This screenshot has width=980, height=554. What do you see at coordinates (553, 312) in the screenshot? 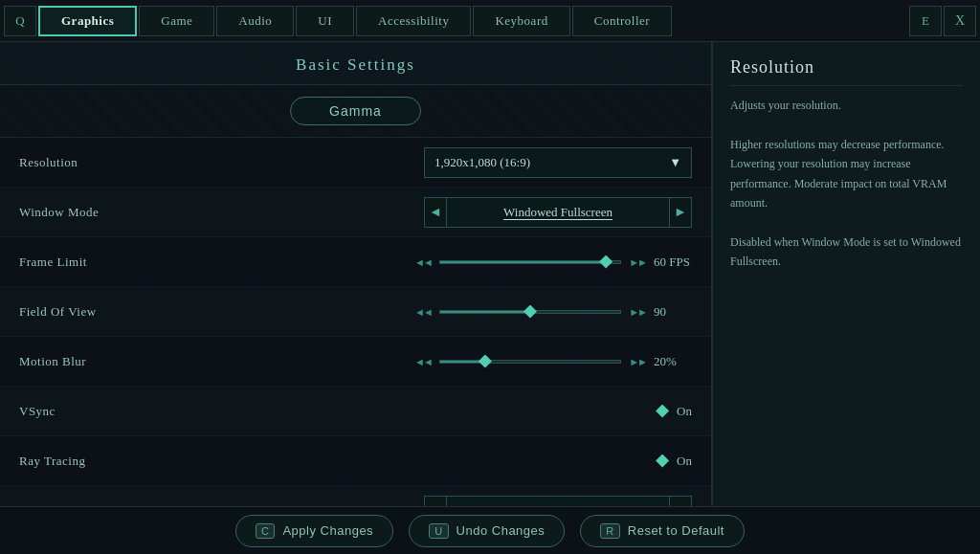
I see `fov-slider: ◄◄ ►► 90` at bounding box center [553, 312].